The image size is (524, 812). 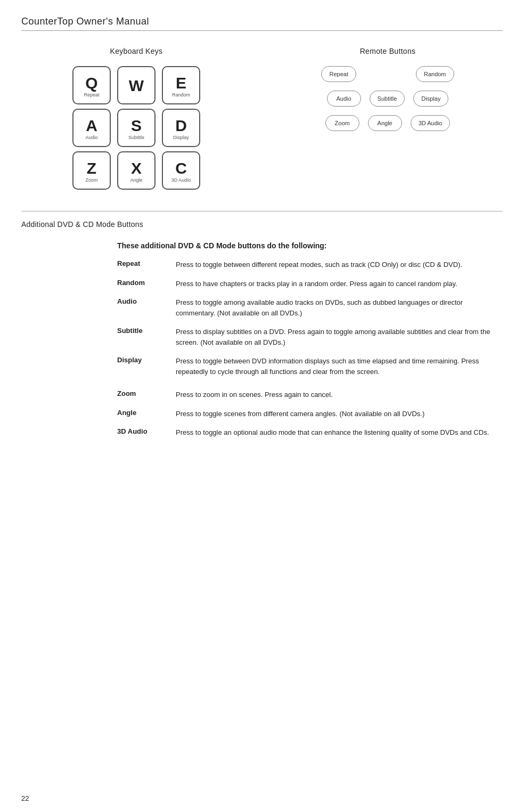 What do you see at coordinates (181, 137) in the screenshot?
I see `key-d-label: Display` at bounding box center [181, 137].